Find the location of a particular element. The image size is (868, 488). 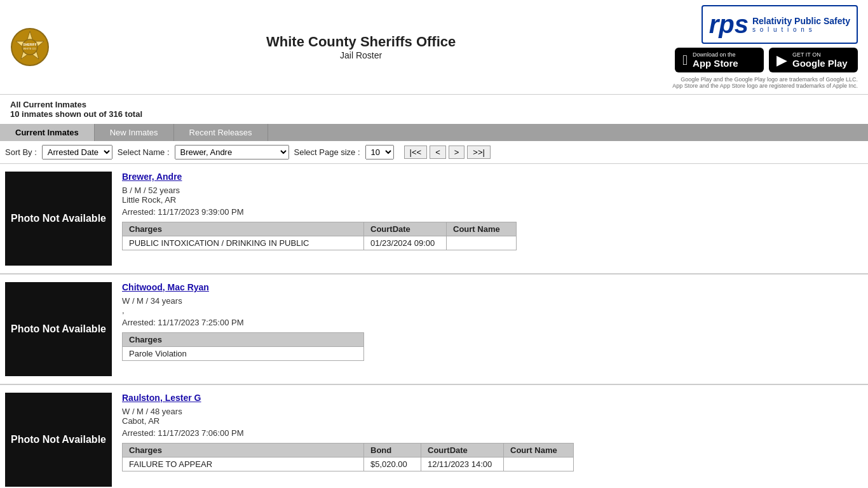

court-date-value-0: 01/23/2024 09:00 is located at coordinates (405, 243).